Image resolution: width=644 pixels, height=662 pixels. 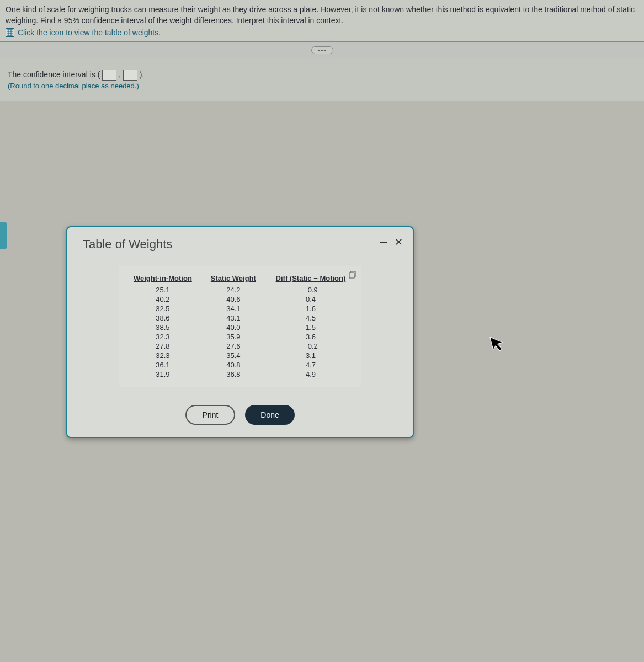 What do you see at coordinates (120, 74) in the screenshot?
I see `answer-comma: ,` at bounding box center [120, 74].